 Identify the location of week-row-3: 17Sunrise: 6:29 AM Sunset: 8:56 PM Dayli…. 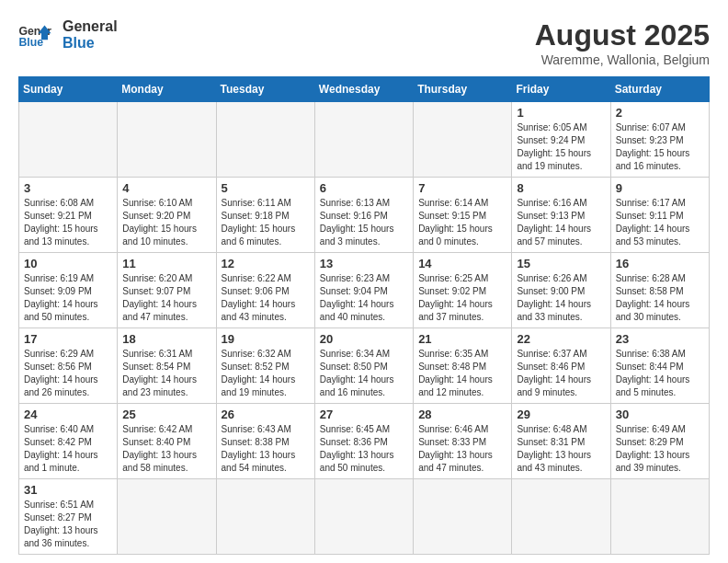
(364, 366).